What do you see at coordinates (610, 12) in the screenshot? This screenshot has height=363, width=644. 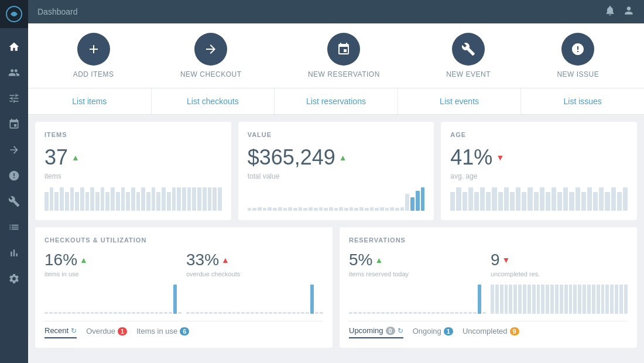 I see `notification-icon` at bounding box center [610, 12].